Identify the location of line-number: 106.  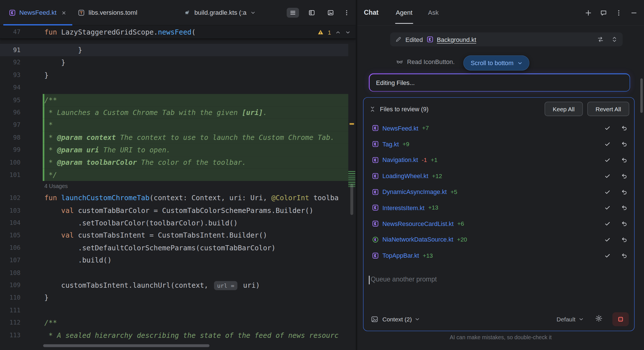
(10, 248).